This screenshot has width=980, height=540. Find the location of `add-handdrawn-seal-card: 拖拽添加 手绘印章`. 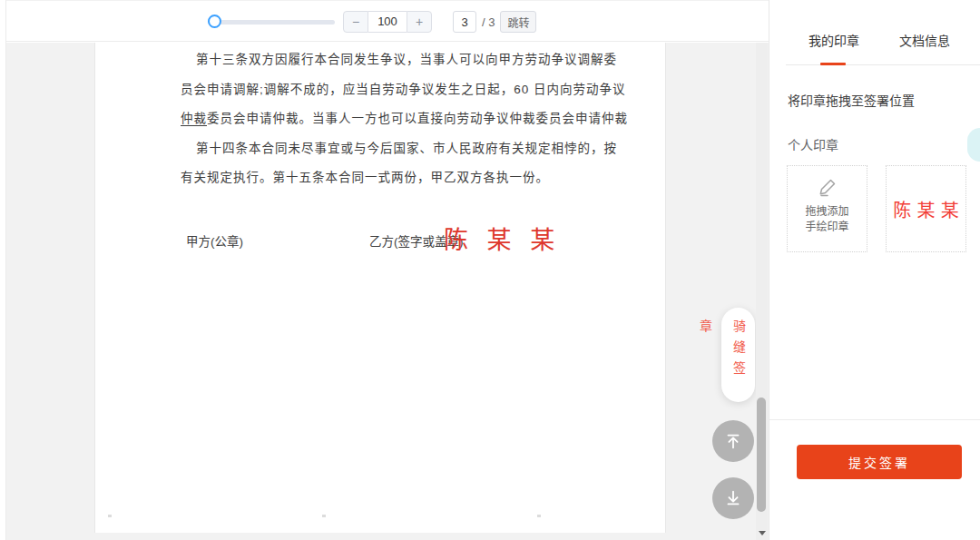

add-handdrawn-seal-card: 拖拽添加 手绘印章 is located at coordinates (828, 209).